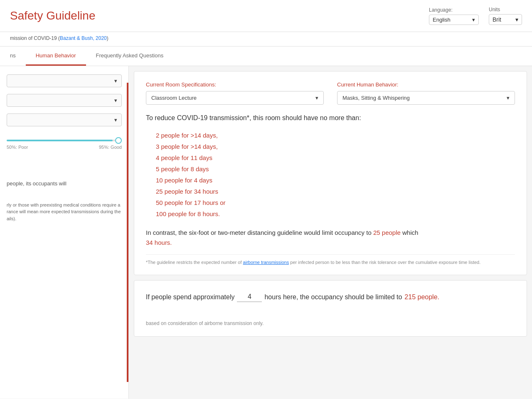 This screenshot has width=532, height=399. Describe the element at coordinates (335, 146) in the screenshot. I see `list-item: 3 people for >14 days,` at that location.